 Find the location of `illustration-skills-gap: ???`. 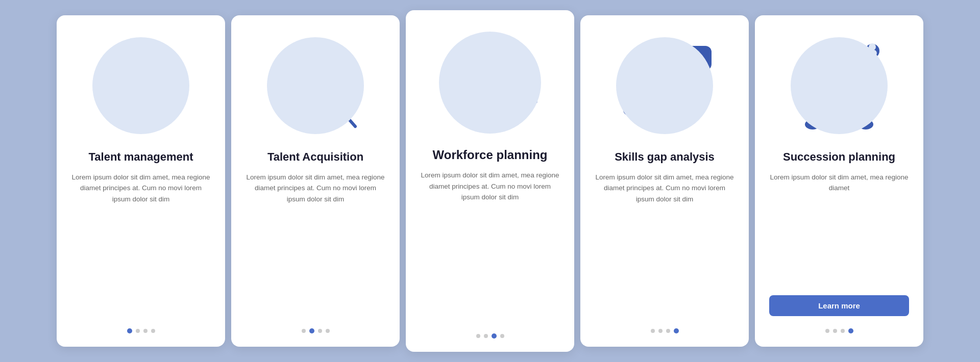

illustration-skills-gap: ??? is located at coordinates (665, 86).